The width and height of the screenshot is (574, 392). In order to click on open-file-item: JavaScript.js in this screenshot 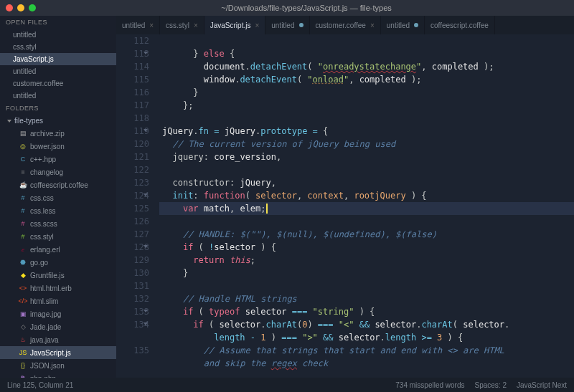, I will do `click(58, 59)`.